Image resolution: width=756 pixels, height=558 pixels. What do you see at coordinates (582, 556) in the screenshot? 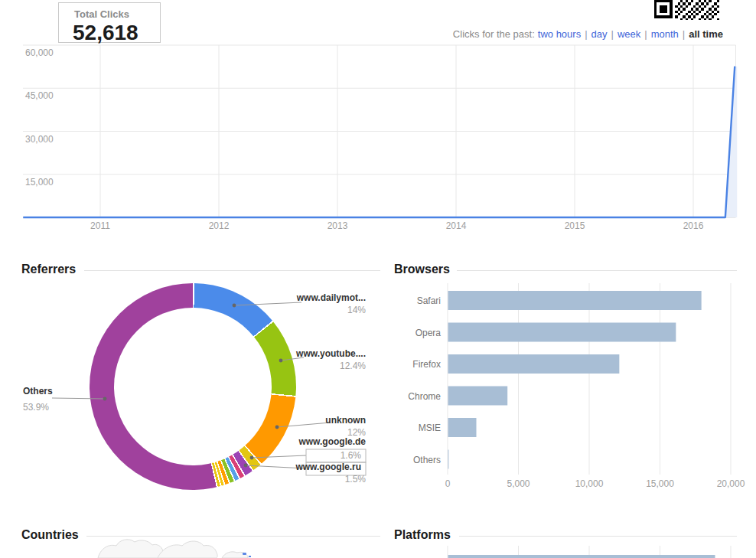
I see `platforms-top-bar` at bounding box center [582, 556].